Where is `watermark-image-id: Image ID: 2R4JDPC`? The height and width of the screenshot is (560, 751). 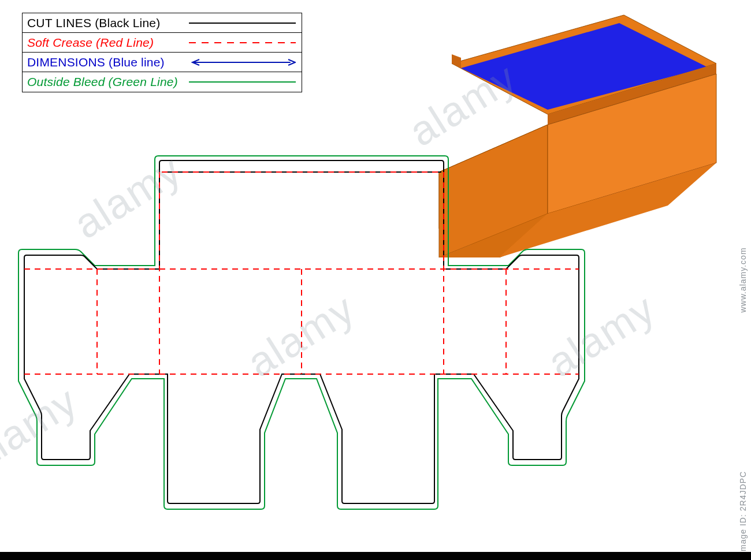 watermark-image-id: Image ID: 2R4JDPC is located at coordinates (743, 513).